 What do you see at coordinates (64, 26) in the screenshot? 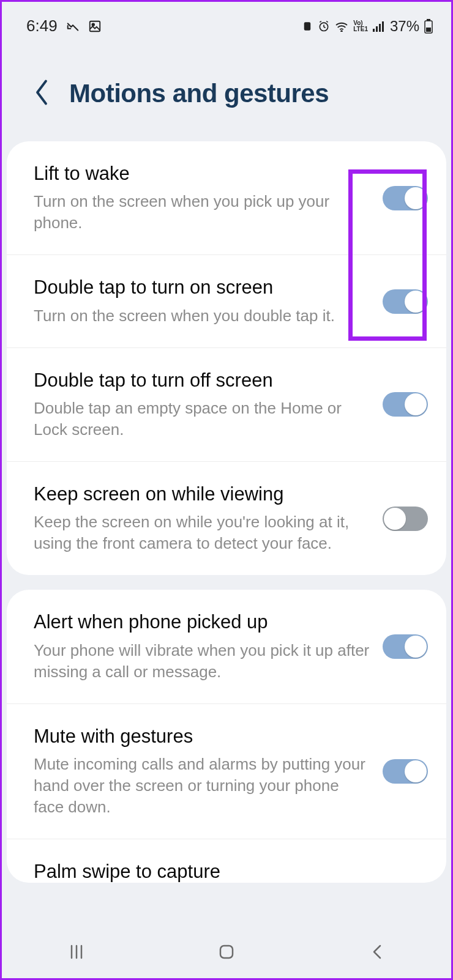
I see `statusbar-left: 6:49` at bounding box center [64, 26].